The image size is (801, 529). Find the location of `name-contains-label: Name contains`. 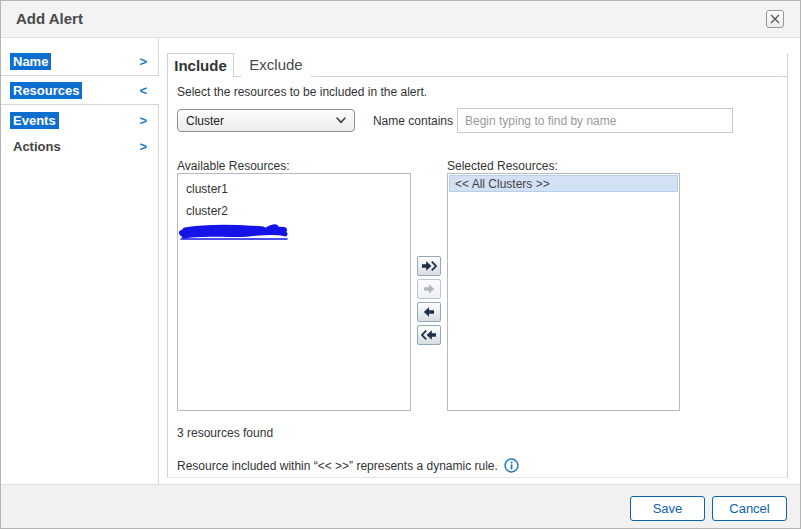

name-contains-label: Name contains is located at coordinates (392, 121).